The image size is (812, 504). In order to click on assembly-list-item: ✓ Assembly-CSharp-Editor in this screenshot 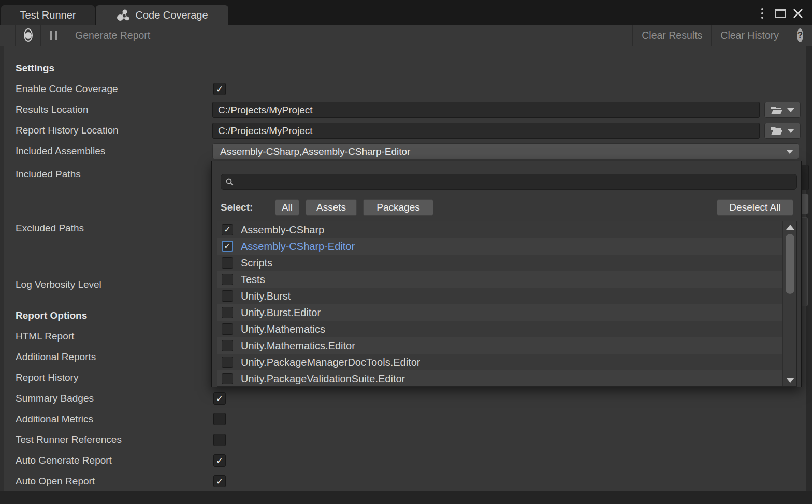, I will do `click(500, 246)`.